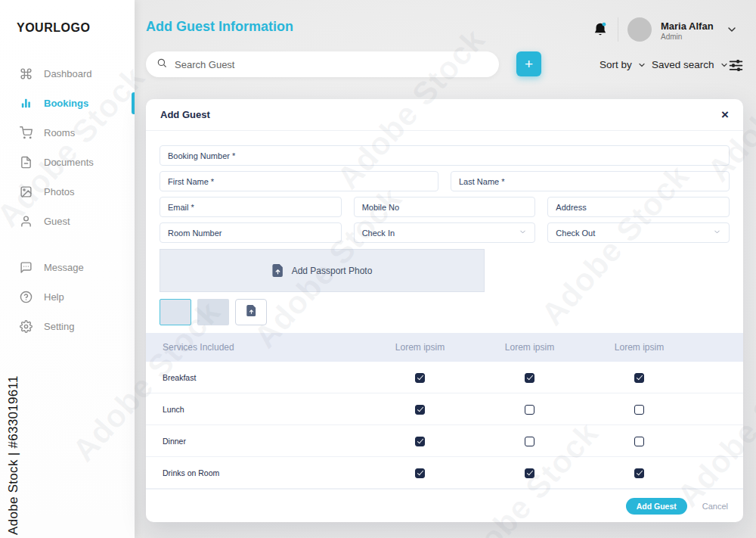 Image resolution: width=756 pixels, height=538 pixels. Describe the element at coordinates (67, 327) in the screenshot. I see `sidebar-item-setting: Setting` at that location.